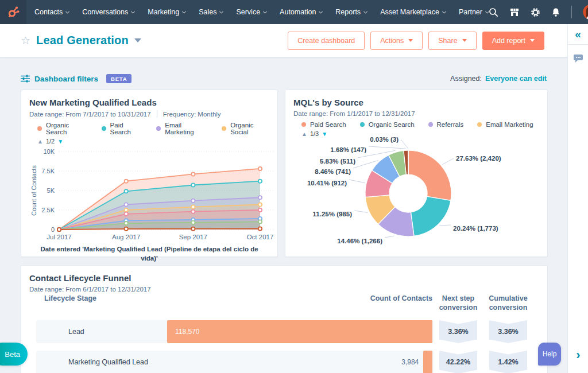  Describe the element at coordinates (285, 332) in the screenshot. I see `funnel-row-lead: Lead 118,570 3.36% 3.36%` at that location.